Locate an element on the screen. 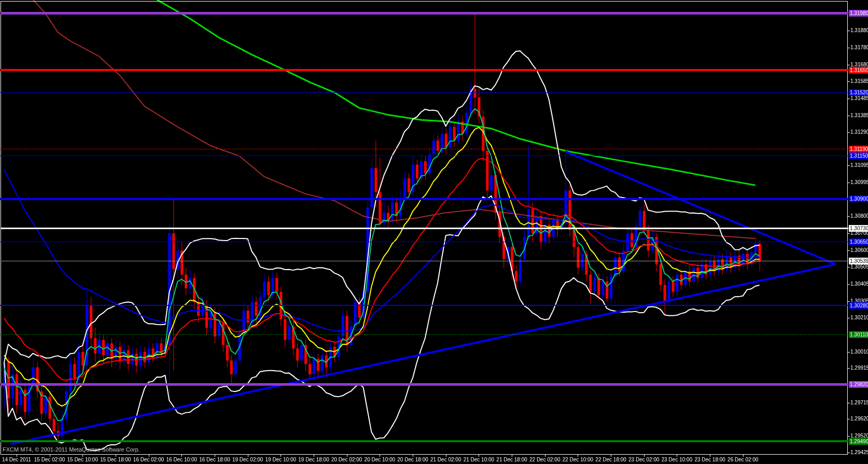 This screenshot has width=868, height=464. time-label: 19 Dec 18:00 is located at coordinates (314, 459).